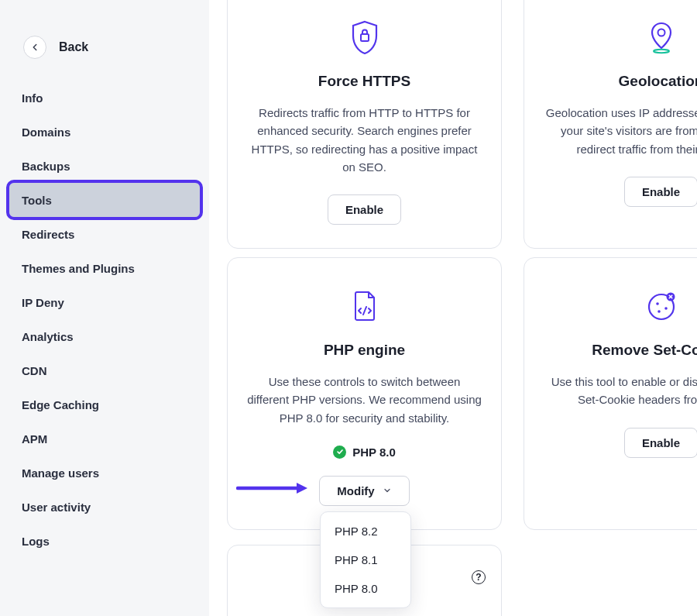  I want to click on sidebar-item-info: Info, so click(105, 98).